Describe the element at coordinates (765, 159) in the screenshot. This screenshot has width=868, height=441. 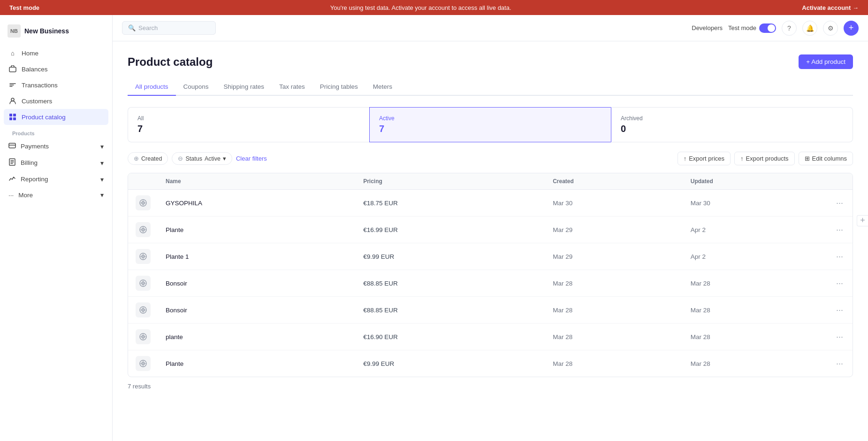
I see `export-products-button: ↑ Export products` at that location.